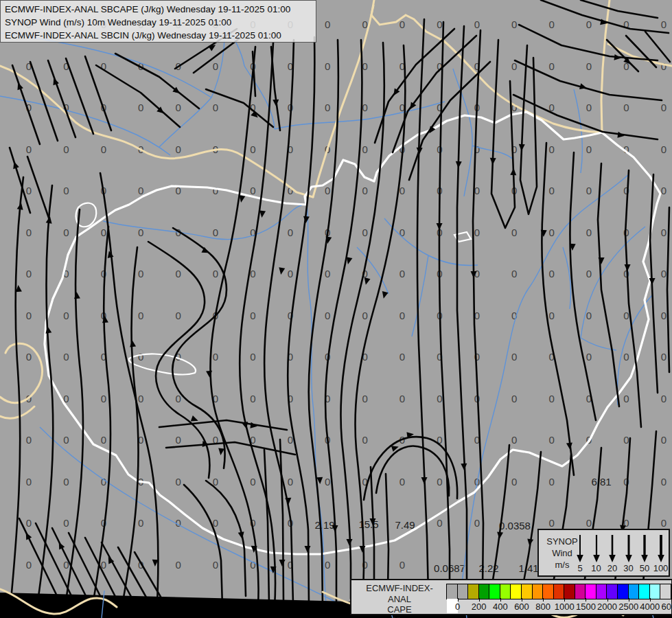 The width and height of the screenshot is (672, 618). What do you see at coordinates (586, 607) in the screenshot?
I see `cape-tick-label: 1500` at bounding box center [586, 607].